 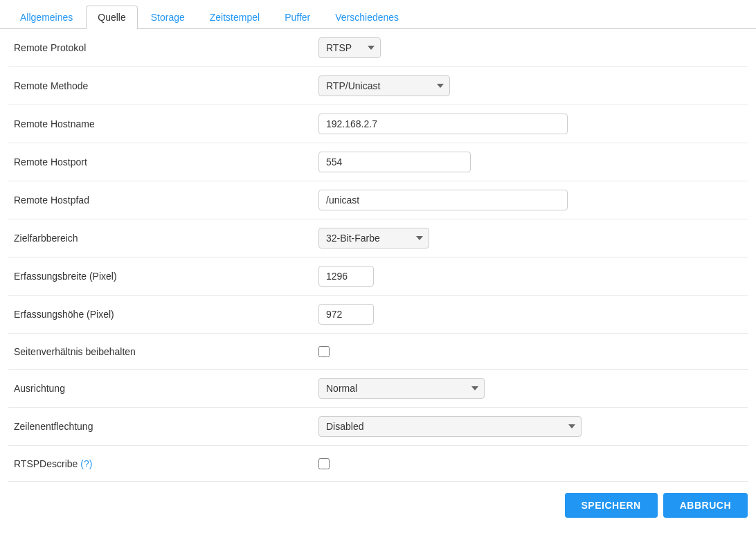 What do you see at coordinates (166, 426) in the screenshot?
I see `label-zeilenentflechtung: Zeilenentflechtung` at bounding box center [166, 426].